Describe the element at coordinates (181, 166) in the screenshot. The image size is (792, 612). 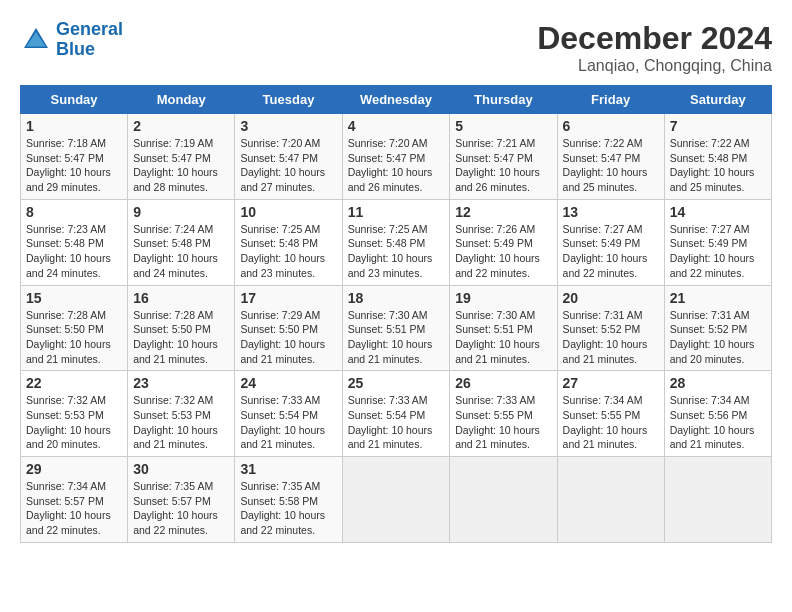
I see `day-detail: Sunrise: 7:19 AM Sunset: 5:47 PM Dayligh…` at that location.